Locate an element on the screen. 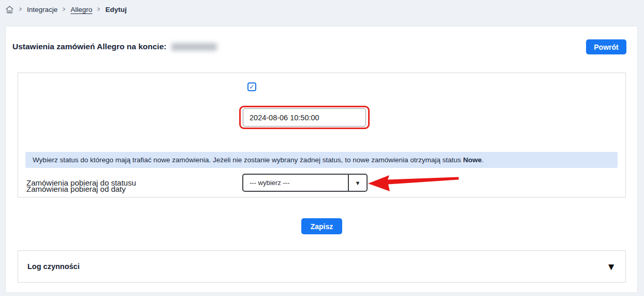 The width and height of the screenshot is (644, 296). to-status-dropdown-button: ▼ is located at coordinates (357, 182).